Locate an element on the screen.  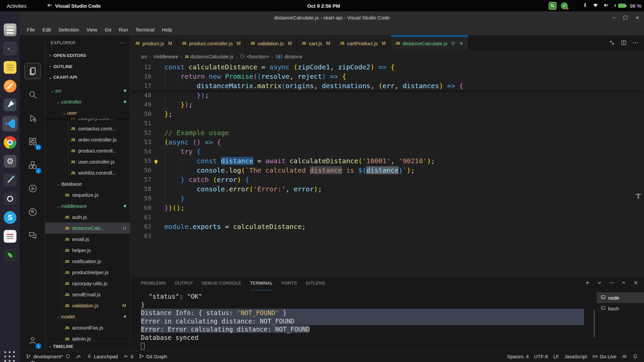
notes-app-icon is located at coordinates (10, 67).